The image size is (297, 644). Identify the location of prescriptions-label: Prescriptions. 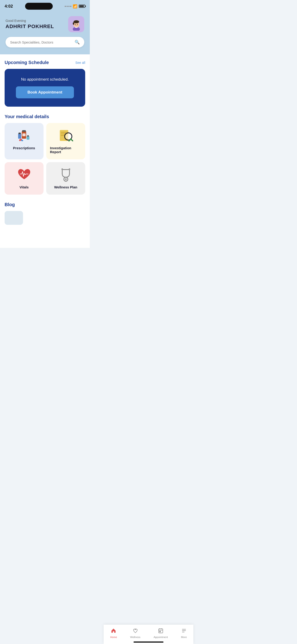
(24, 148).